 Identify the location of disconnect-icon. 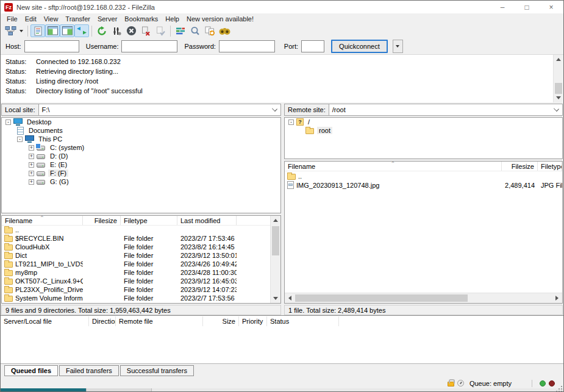
(146, 30).